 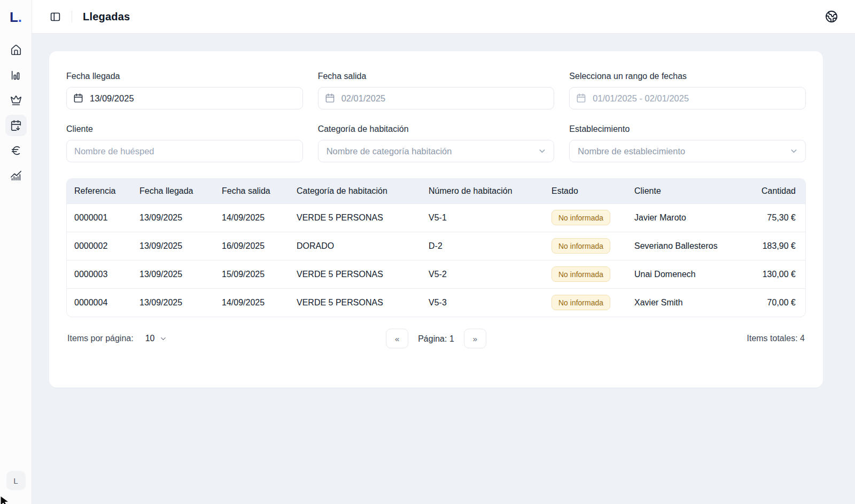 What do you see at coordinates (483, 246) in the screenshot?
I see `cell-numero: D-2` at bounding box center [483, 246].